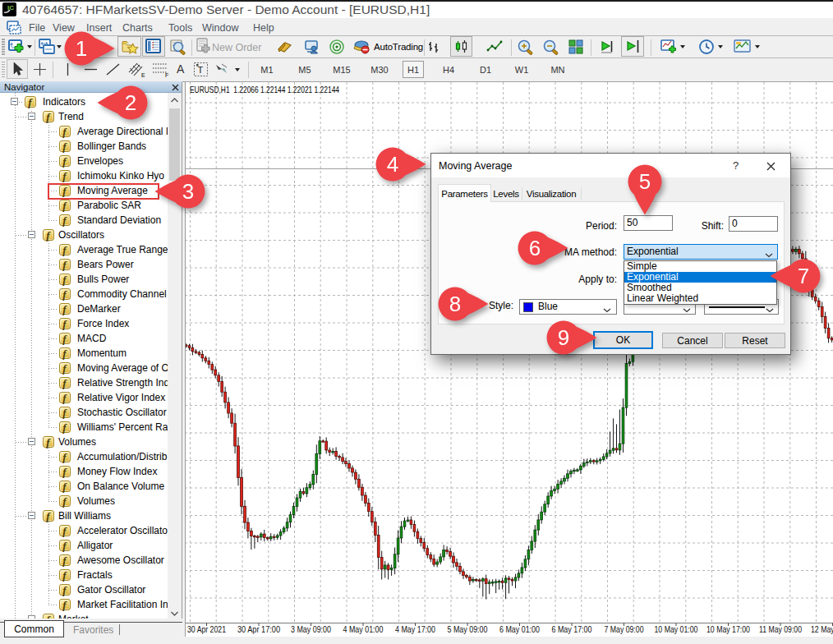 This screenshot has width=833, height=644. Describe the element at coordinates (265, 90) in the screenshot. I see `svg-text:EURUSD,H1 1.22066 1.22144 1.2: EURUSD,H1 1.22066 1.22144 1.22021 1.2214…` at that location.